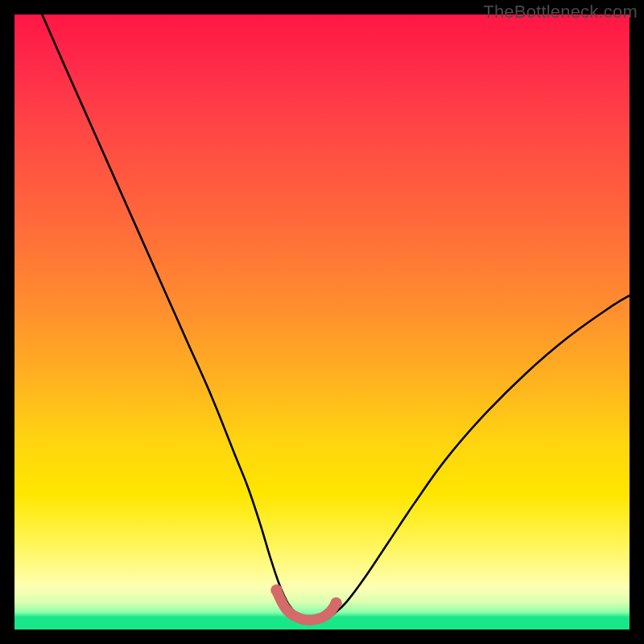 The height and width of the screenshot is (644, 644). I want to click on watermark-text: TheBottleneck.com, so click(560, 12).